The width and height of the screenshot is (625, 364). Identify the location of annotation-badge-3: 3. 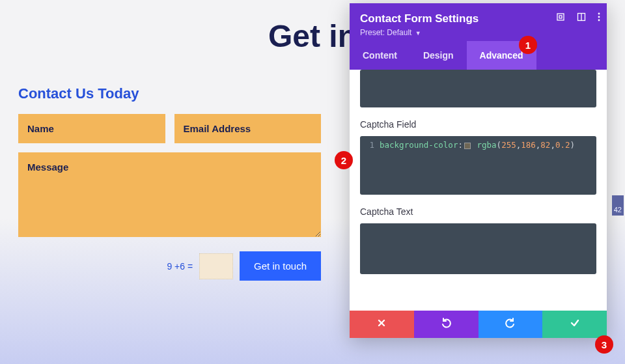
(604, 344).